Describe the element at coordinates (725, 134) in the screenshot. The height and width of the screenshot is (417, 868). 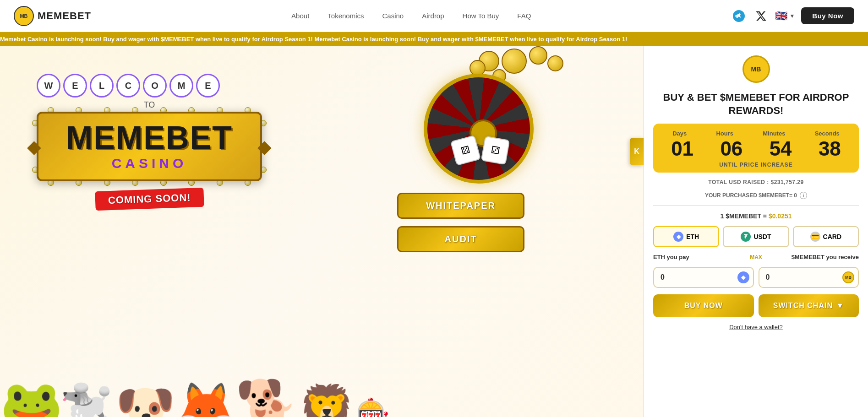
I see `hours-label: Hours` at that location.